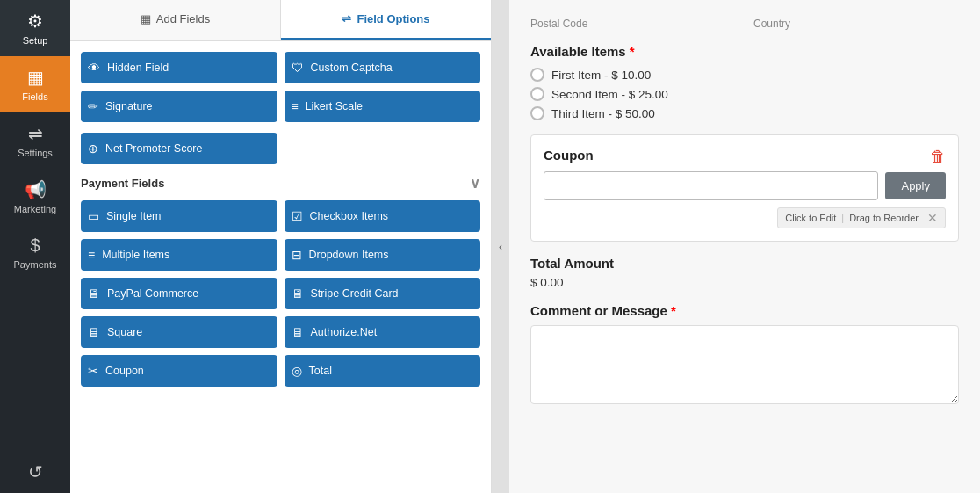 Image resolution: width=980 pixels, height=493 pixels. What do you see at coordinates (856, 24) in the screenshot?
I see `country-label: Country` at bounding box center [856, 24].